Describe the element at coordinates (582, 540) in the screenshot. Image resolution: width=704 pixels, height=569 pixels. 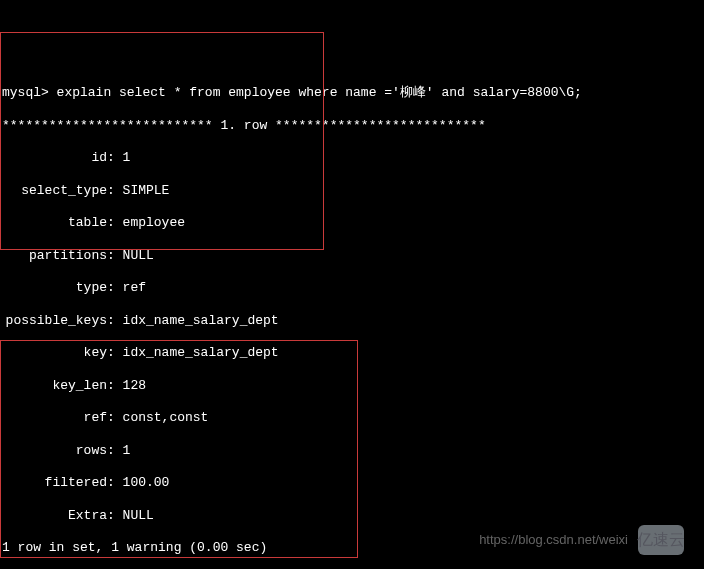
I see `watermark: https://blog.csdn.net/weixi 亿速云` at that location.